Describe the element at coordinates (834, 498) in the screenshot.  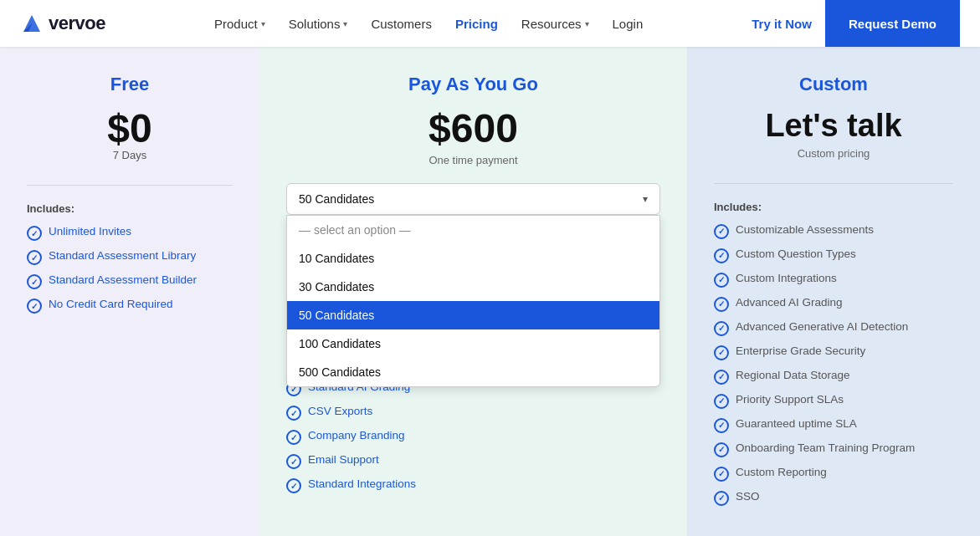
I see `list-item: SSO` at that location.